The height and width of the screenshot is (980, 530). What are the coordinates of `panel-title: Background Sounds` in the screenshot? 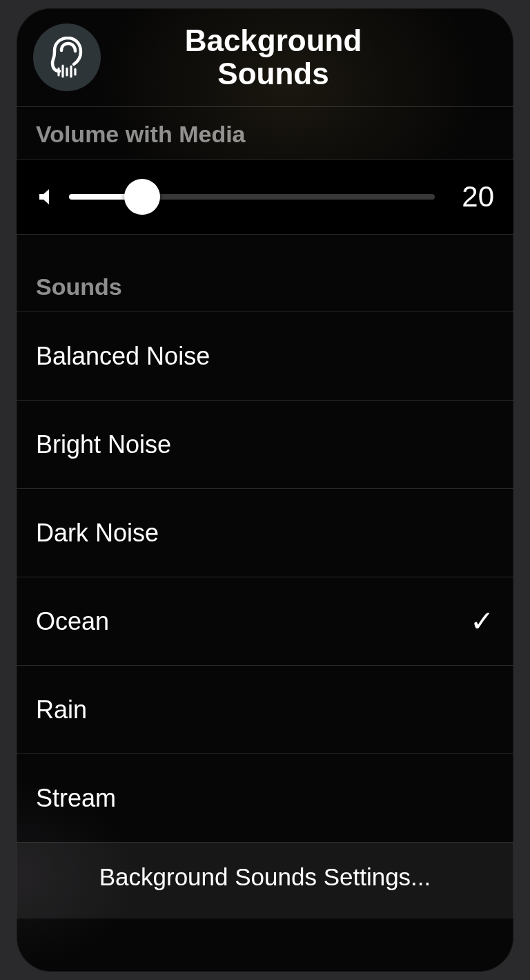 It's located at (297, 58).